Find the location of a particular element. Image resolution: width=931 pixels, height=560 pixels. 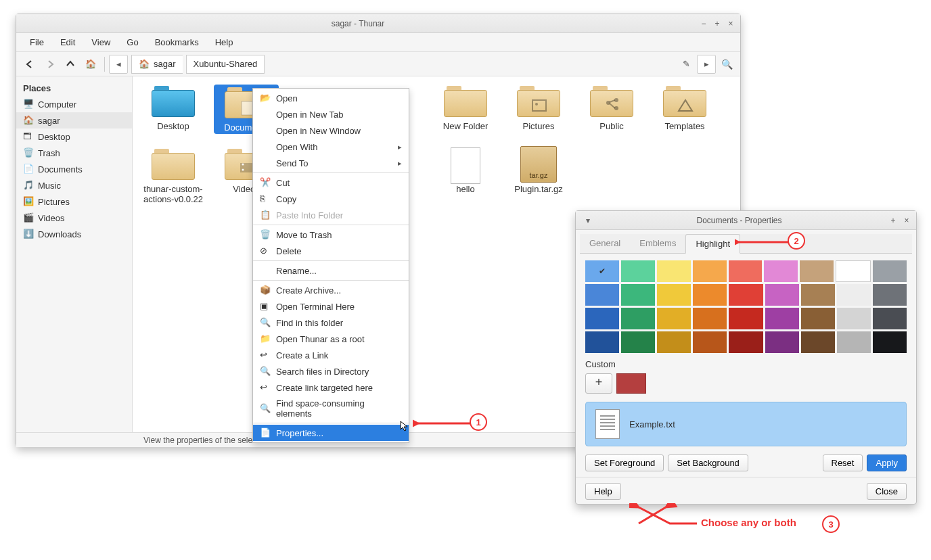

back-button is located at coordinates (30, 64).